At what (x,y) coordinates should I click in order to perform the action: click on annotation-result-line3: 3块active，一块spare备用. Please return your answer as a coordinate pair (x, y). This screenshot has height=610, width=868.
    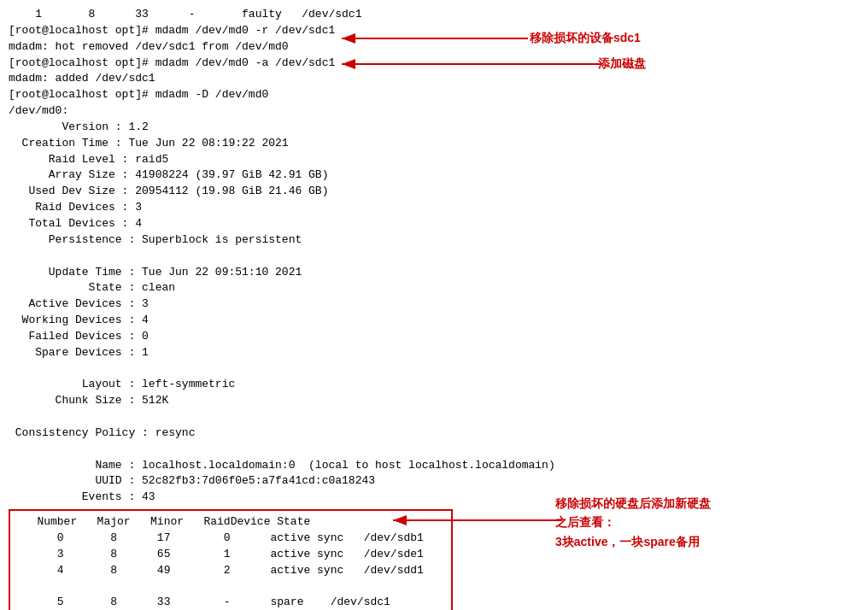
    Looking at the image, I should click on (633, 542).